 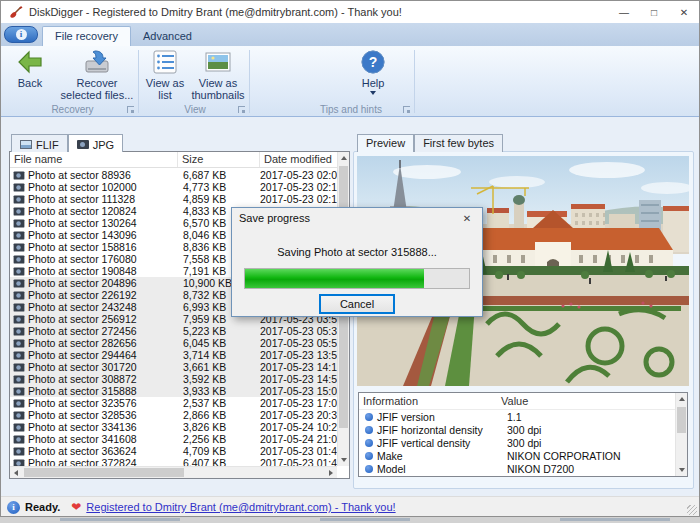 I want to click on close-button: ✕, so click(x=684, y=12).